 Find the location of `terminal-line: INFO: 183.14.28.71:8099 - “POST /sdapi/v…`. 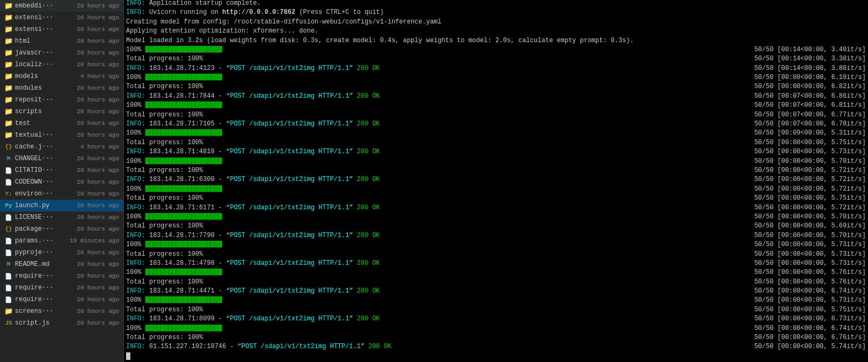

terminal-line: INFO: 183.14.28.71:8099 - “POST /sdapi/v… is located at coordinates (496, 319).